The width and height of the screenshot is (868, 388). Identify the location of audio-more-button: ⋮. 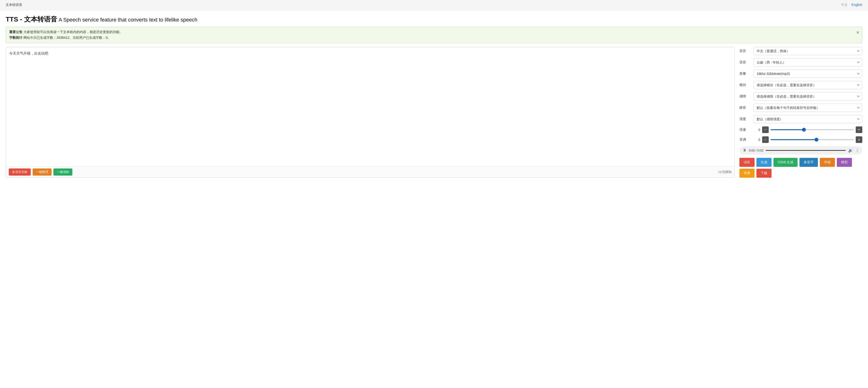
(857, 150).